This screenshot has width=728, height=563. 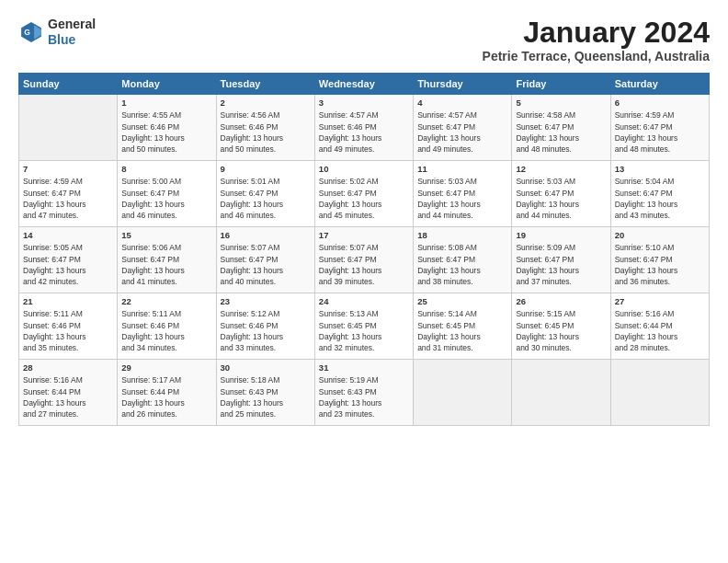 What do you see at coordinates (166, 236) in the screenshot?
I see `day-number: 15` at bounding box center [166, 236].